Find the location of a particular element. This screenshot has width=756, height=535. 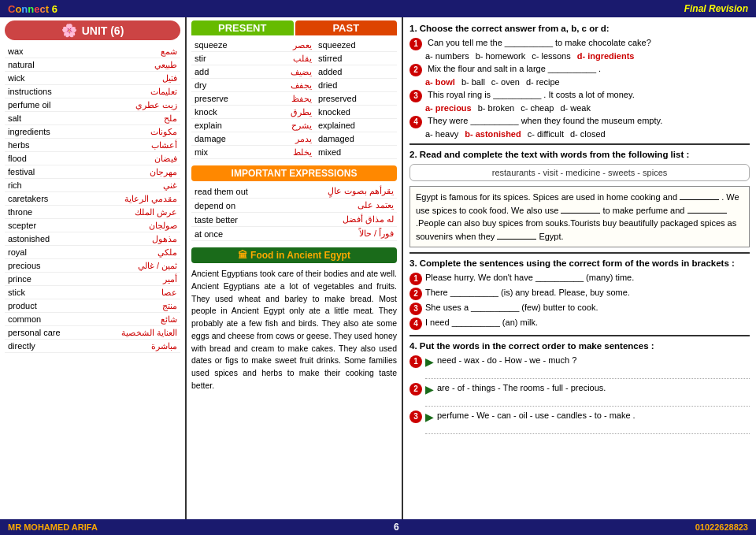

section3-title: 3. Complete the sentences using the corr… is located at coordinates (580, 263).